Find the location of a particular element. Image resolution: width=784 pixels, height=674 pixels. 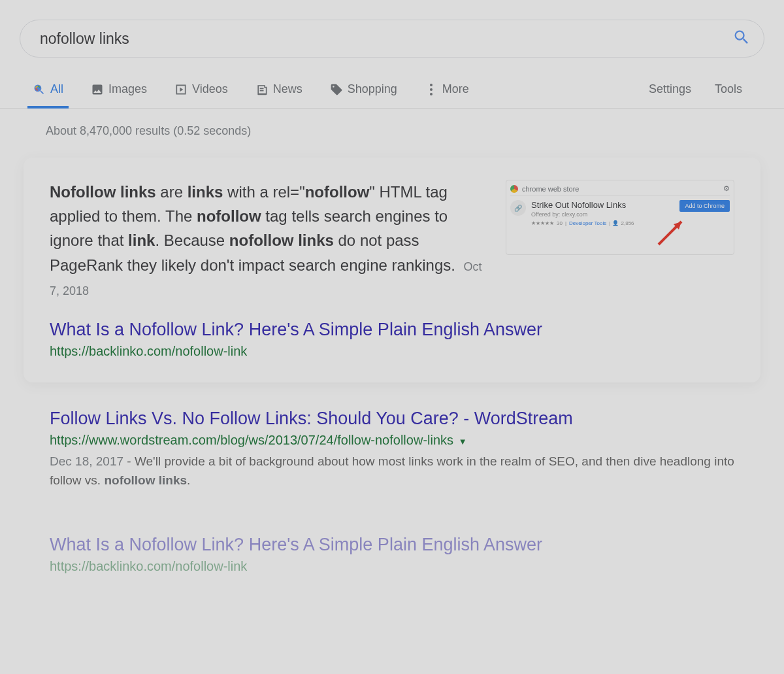

thumb-meta: ★★★★★ 30 | Developer Tools | 👤 2,856 is located at coordinates (602, 224).